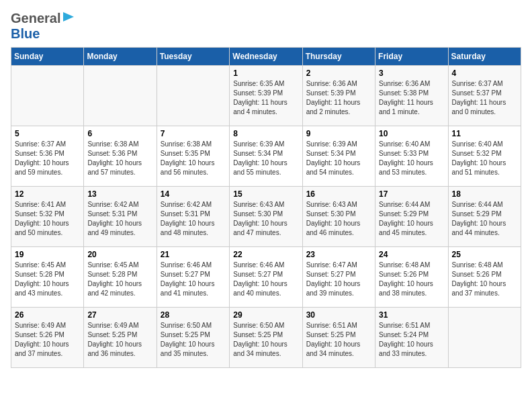 The height and width of the screenshot is (411, 532). Describe the element at coordinates (120, 217) in the screenshot. I see `calendar-cell: 13Sunrise: 6:42 AM Sunset: 5:31 PM Dayli…` at that location.